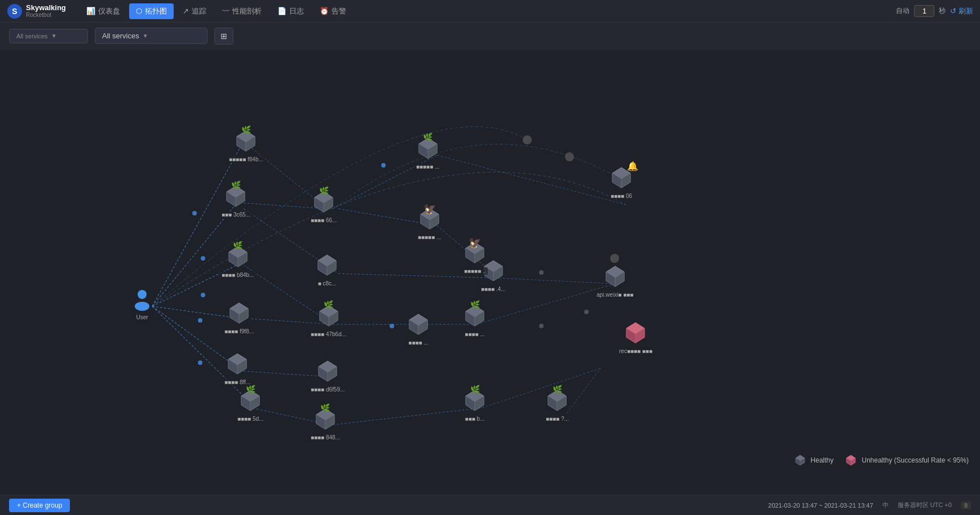 Image resolution: width=980 pixels, height=515 pixels. What do you see at coordinates (851, 460) in the screenshot?
I see `legend-unhealthy-icon` at bounding box center [851, 460].